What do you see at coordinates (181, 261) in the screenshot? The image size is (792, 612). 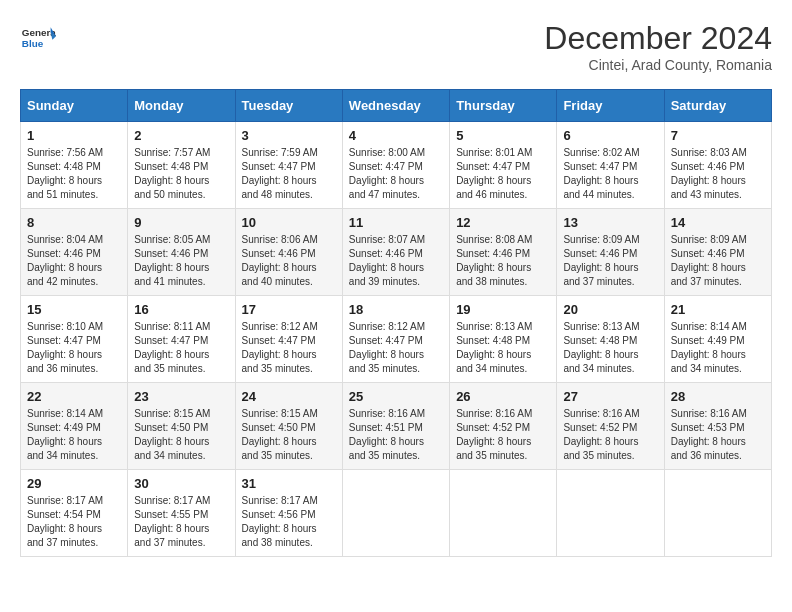 I see `day-info: Sunrise: 8:05 AMSunset: 4:46 PMDaylight:…` at bounding box center [181, 261].